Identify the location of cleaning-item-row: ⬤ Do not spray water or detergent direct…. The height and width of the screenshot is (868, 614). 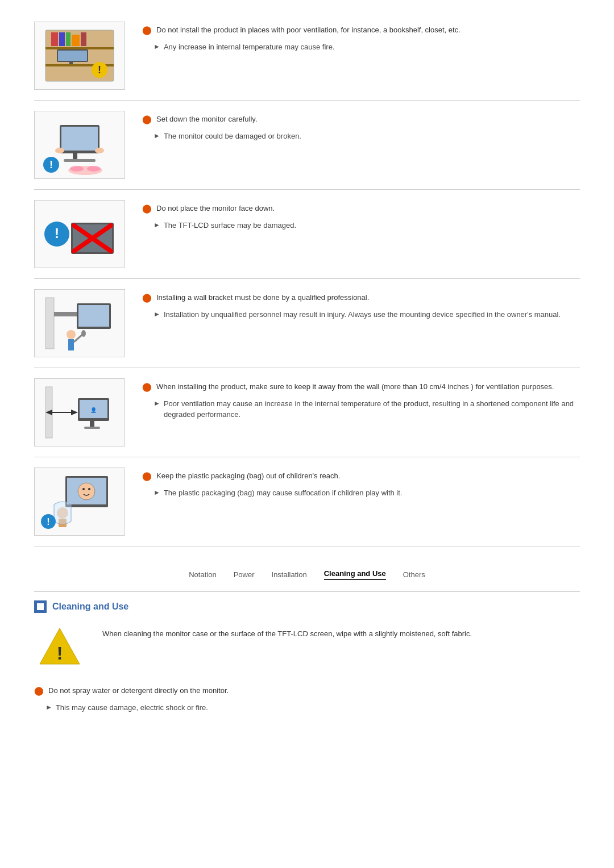
(307, 699).